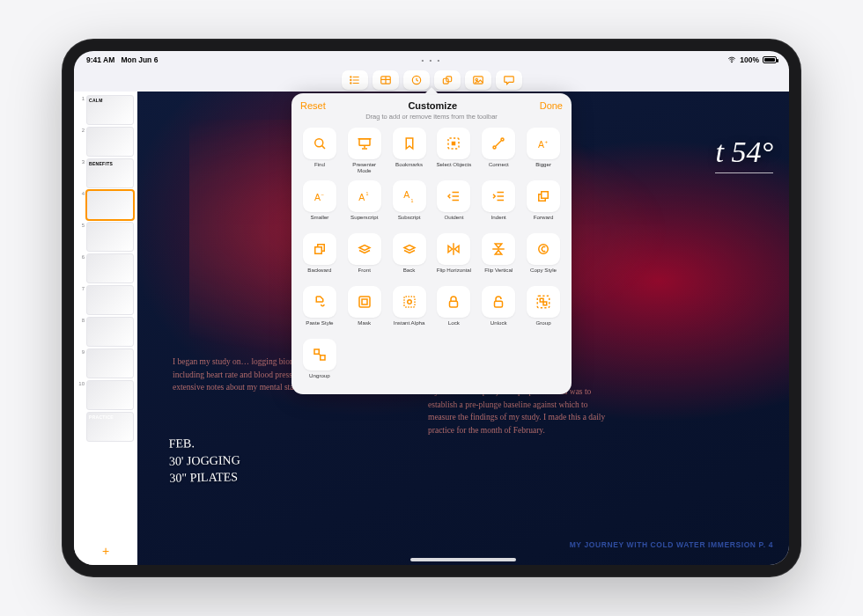 The width and height of the screenshot is (863, 616). Describe the element at coordinates (110, 173) in the screenshot. I see `slide-thumb: BENEFITS` at that location.